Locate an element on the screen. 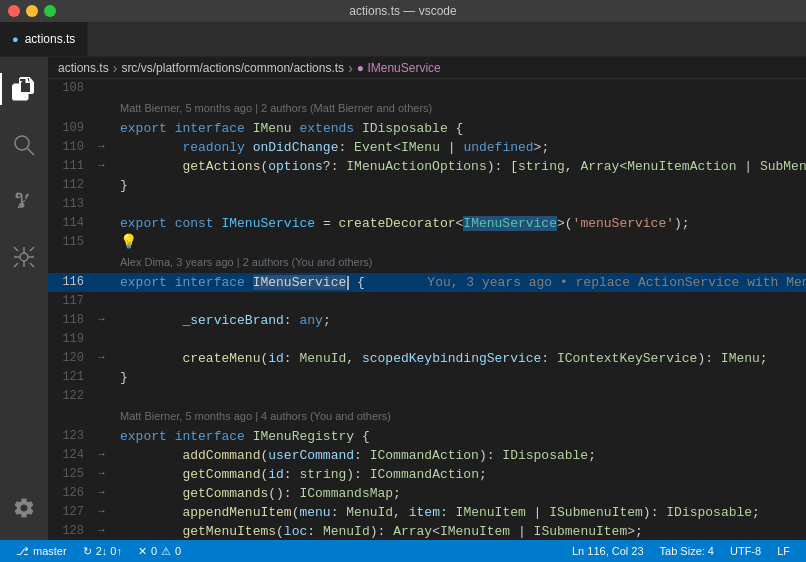 This screenshot has height=562, width=806. table-row: Alex Dima, 3 years ago | 2 authors (You … is located at coordinates (427, 262).